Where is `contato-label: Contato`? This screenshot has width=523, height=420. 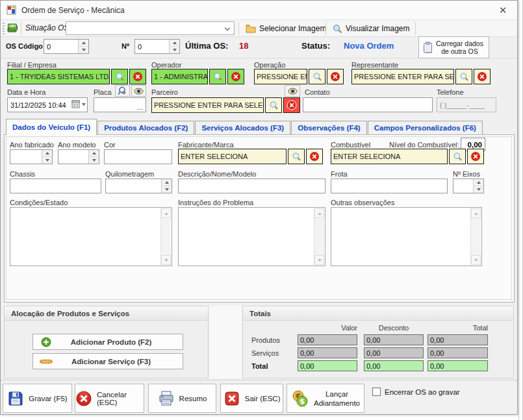 contato-label: Contato is located at coordinates (317, 92).